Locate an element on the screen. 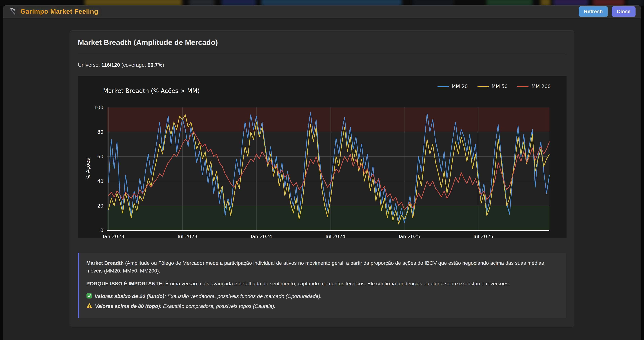  universe-count: 116/120 is located at coordinates (111, 65).